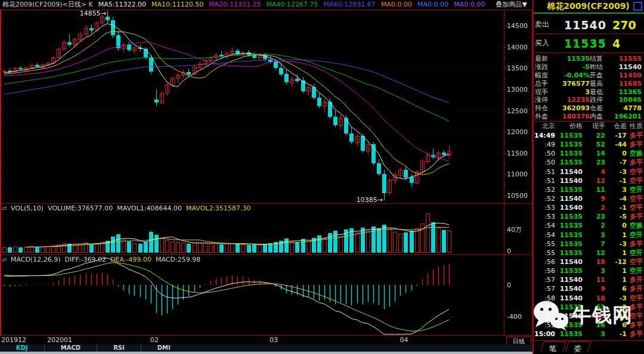  I want to click on stat-label: 涨停, so click(544, 100).